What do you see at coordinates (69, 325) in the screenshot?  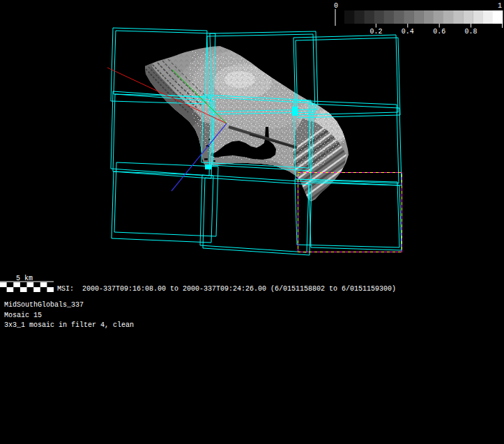 I see `svg-text:3x3_1 mosaic in filter 4, clea: 3x3_1 mosaic in filter 4, clean` at bounding box center [69, 325].